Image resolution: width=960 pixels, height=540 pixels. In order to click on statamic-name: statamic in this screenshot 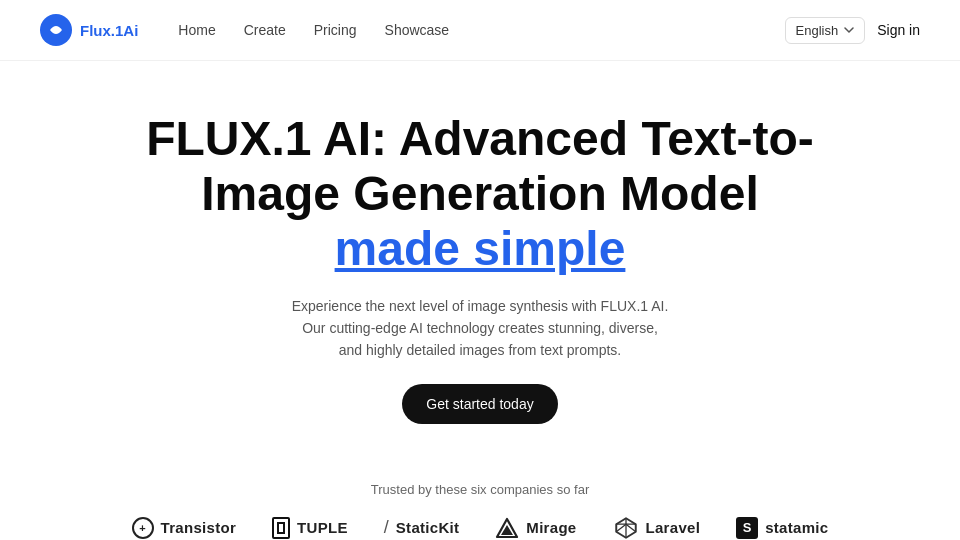, I will do `click(796, 528)`.